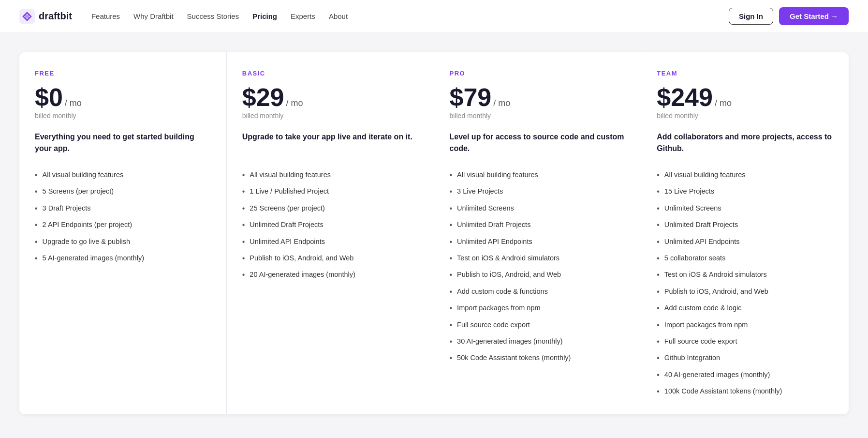 The height and width of the screenshot is (438, 868). Describe the element at coordinates (265, 16) in the screenshot. I see `nav-pricing: Pricing` at that location.